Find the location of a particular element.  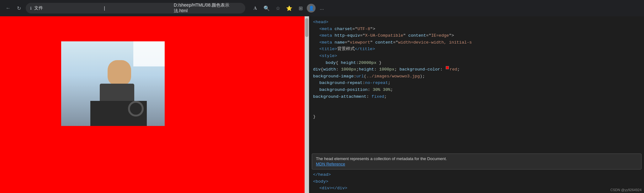

charset-attr: charset is located at coordinates (344, 29).